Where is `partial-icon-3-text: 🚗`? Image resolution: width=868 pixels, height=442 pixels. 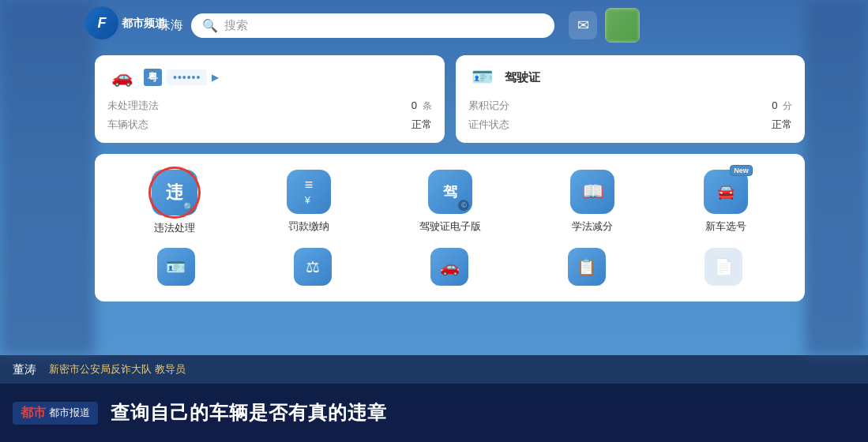
partial-icon-3-text: 🚗 is located at coordinates (450, 267).